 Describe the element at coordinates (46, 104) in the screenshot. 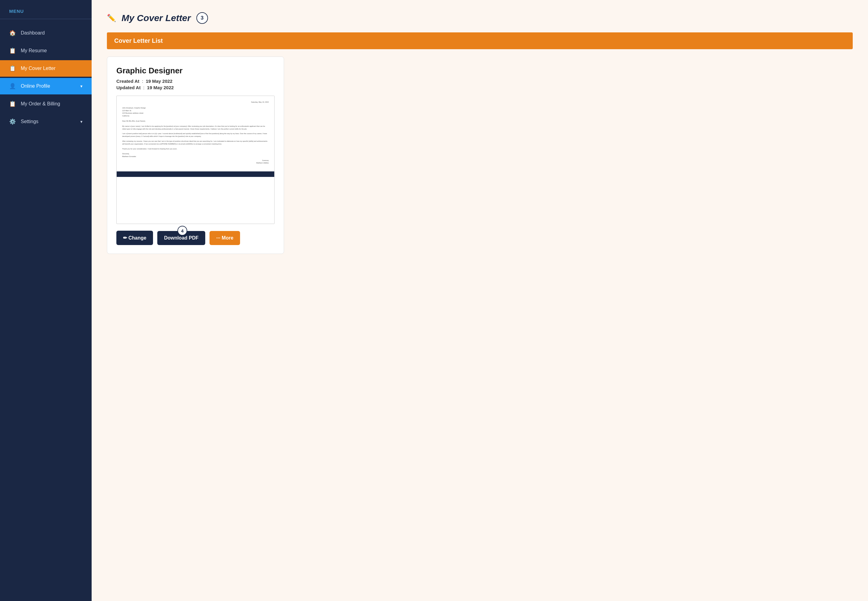

I see `sidebar-item-my-order-billing: 📋 My Order & Billing` at that location.